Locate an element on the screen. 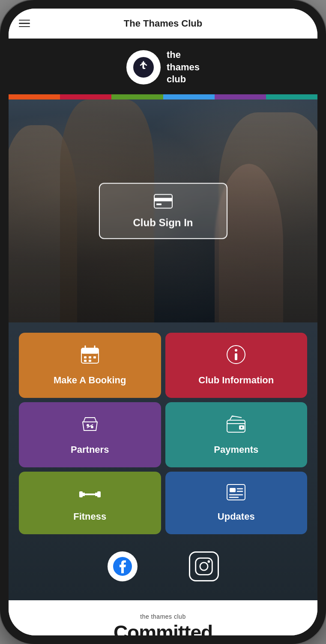 The height and width of the screenshot is (644, 326). facebook-button is located at coordinates (123, 566).